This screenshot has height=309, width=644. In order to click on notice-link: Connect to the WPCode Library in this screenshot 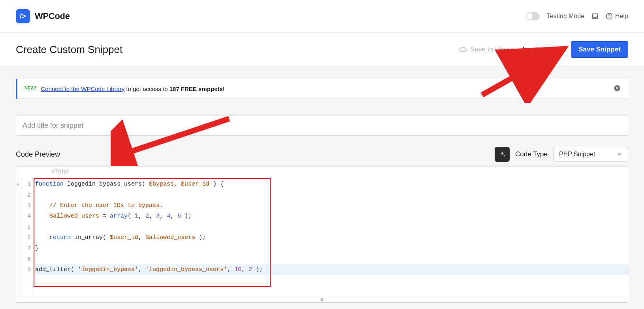, I will do `click(83, 89)`.